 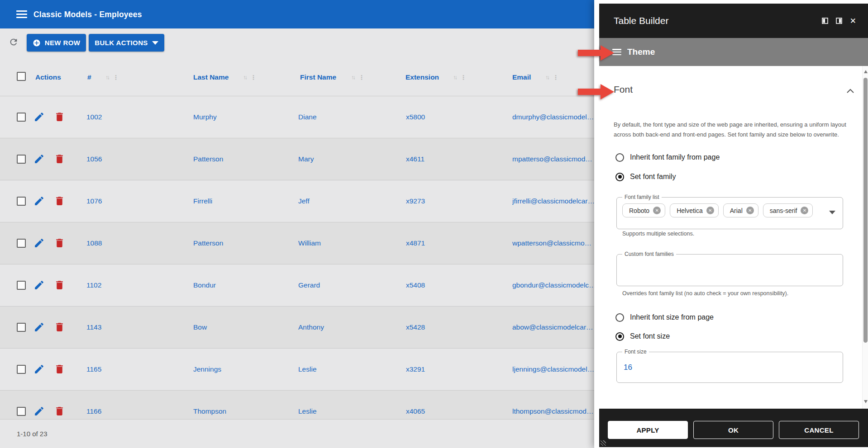 What do you see at coordinates (853, 21) in the screenshot?
I see `close-icon: ✕` at bounding box center [853, 21].